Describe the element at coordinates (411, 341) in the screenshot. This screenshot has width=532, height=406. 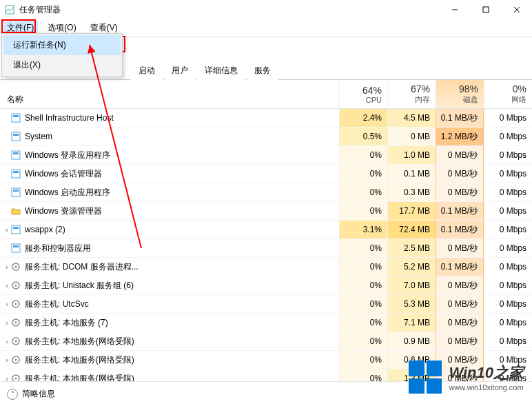
I see `cell-memory: 0.9 MB` at that location.